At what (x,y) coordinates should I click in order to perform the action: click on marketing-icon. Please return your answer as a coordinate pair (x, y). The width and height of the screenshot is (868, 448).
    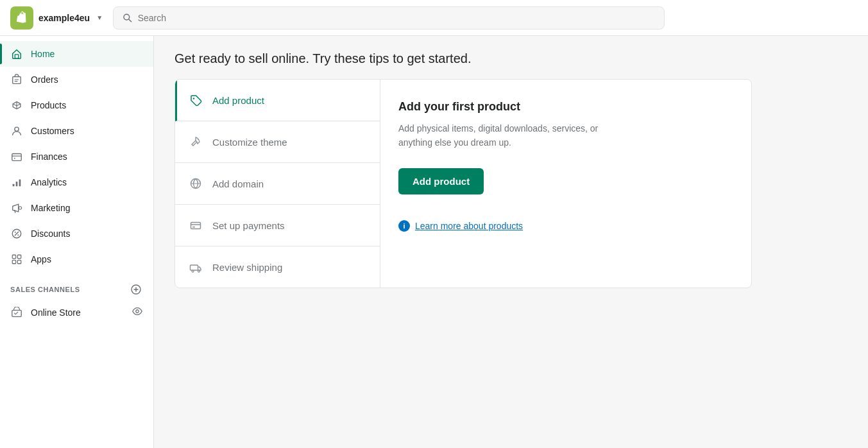
    Looking at the image, I should click on (17, 208).